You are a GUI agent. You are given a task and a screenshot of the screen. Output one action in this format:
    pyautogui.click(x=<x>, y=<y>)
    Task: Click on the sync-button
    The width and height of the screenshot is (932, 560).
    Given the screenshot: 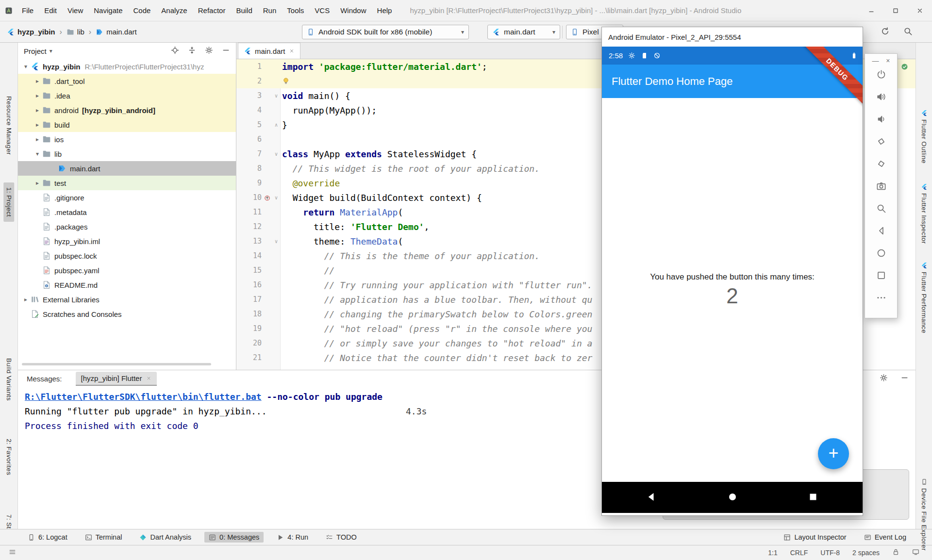 What is the action you would take?
    pyautogui.click(x=885, y=32)
    